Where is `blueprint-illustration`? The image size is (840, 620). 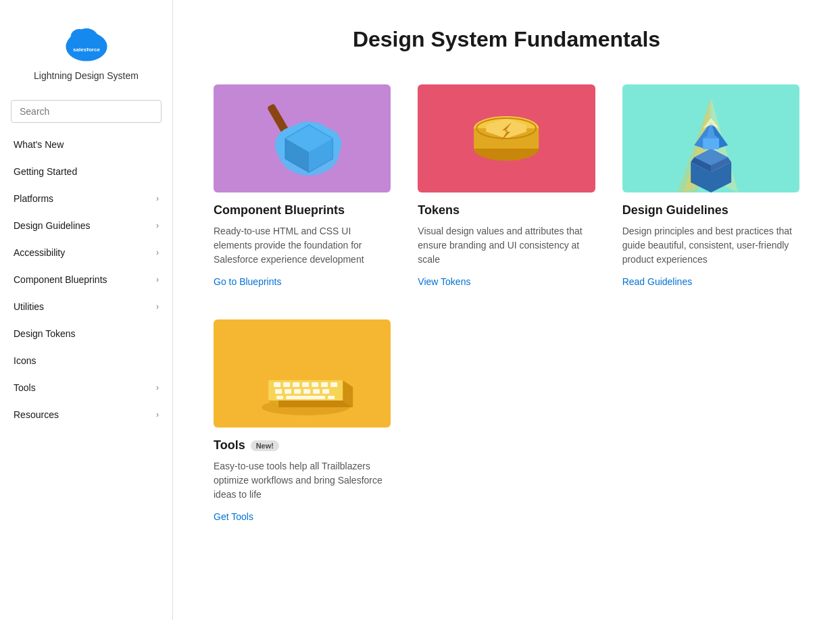 blueprint-illustration is located at coordinates (302, 138).